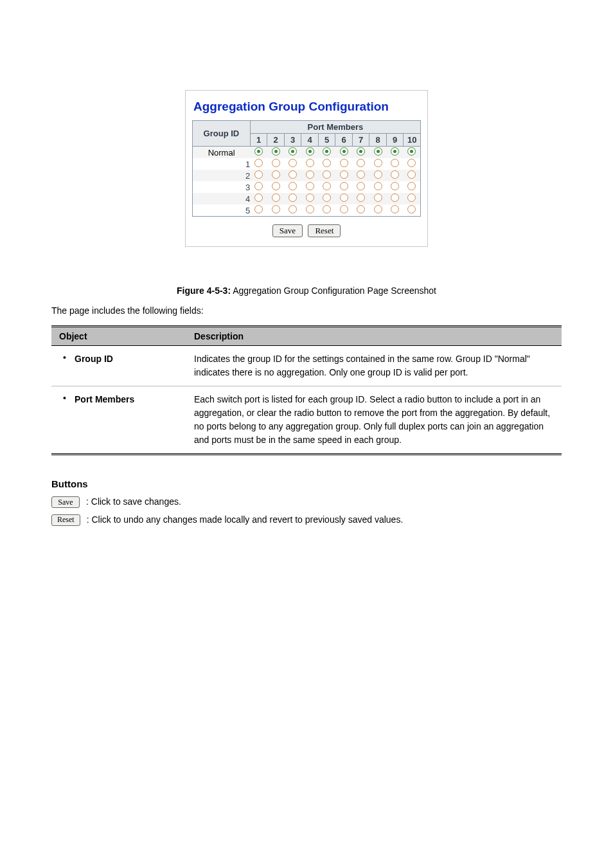  I want to click on group-id-label: 2, so click(222, 176).